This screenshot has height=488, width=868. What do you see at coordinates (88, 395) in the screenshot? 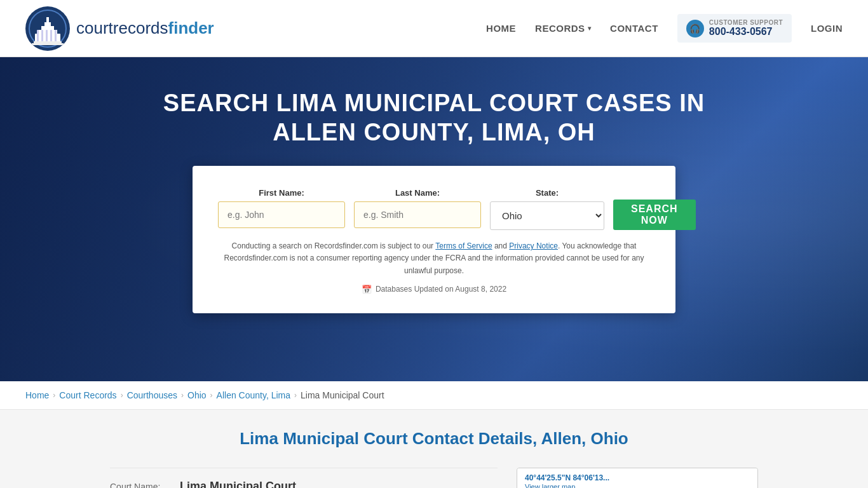
I see `breadcrumb-court-records: Court Records` at bounding box center [88, 395].